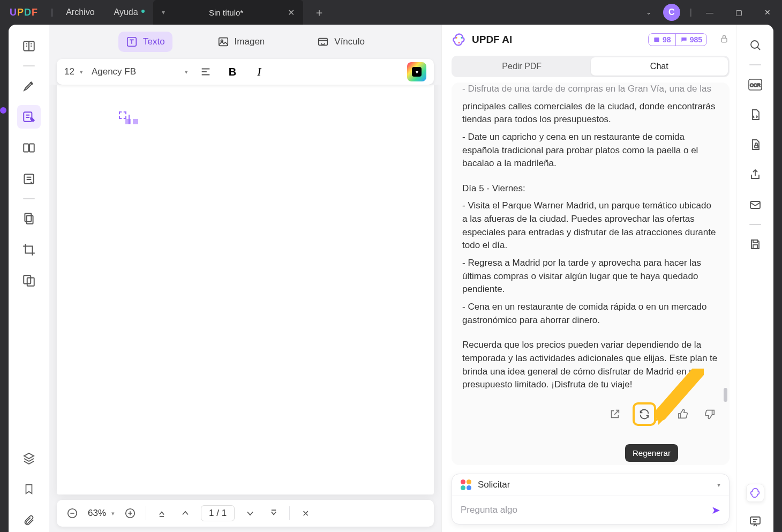 Image resolution: width=782 pixels, height=532 pixels. What do you see at coordinates (72, 513) in the screenshot?
I see `zoom-out-button` at bounding box center [72, 513].